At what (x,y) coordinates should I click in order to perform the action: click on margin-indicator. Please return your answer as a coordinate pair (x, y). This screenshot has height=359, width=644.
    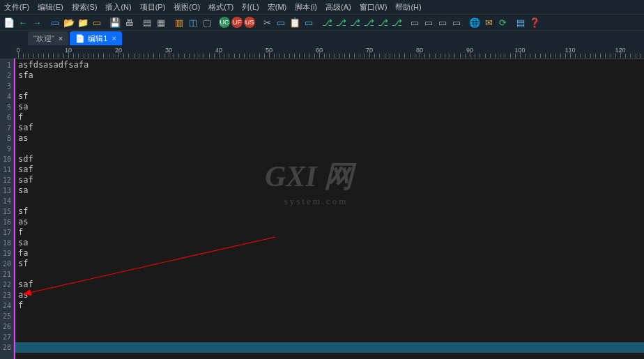
    Looking at the image, I should click on (15, 209).